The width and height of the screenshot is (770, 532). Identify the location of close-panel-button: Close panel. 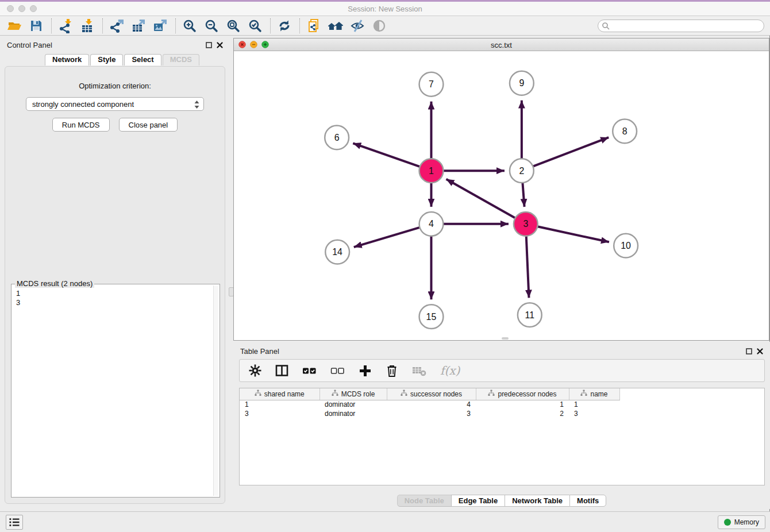
(148, 125).